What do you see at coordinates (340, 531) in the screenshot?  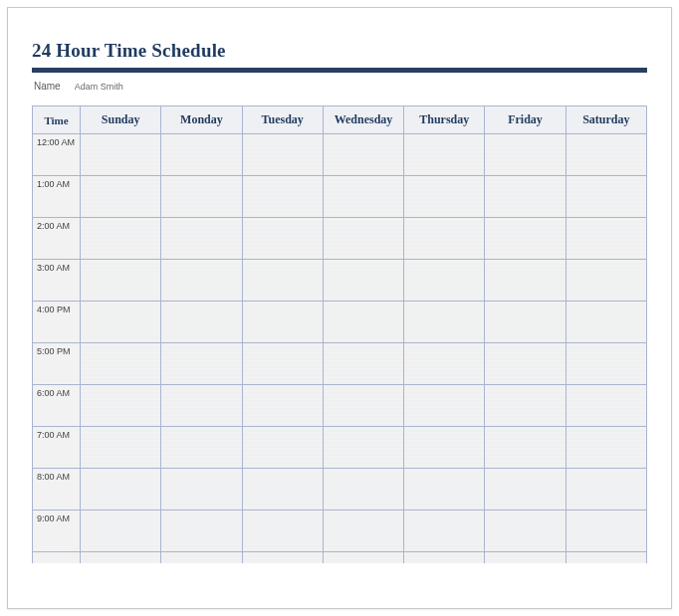 I see `table-row: 9:00 AM` at bounding box center [340, 531].